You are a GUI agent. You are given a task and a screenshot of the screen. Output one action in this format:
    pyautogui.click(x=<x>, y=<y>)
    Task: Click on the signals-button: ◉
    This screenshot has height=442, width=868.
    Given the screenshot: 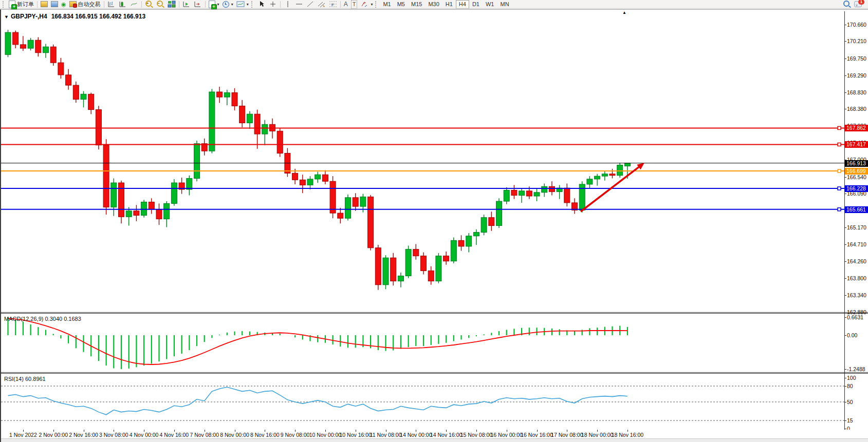 What is the action you would take?
    pyautogui.click(x=64, y=4)
    